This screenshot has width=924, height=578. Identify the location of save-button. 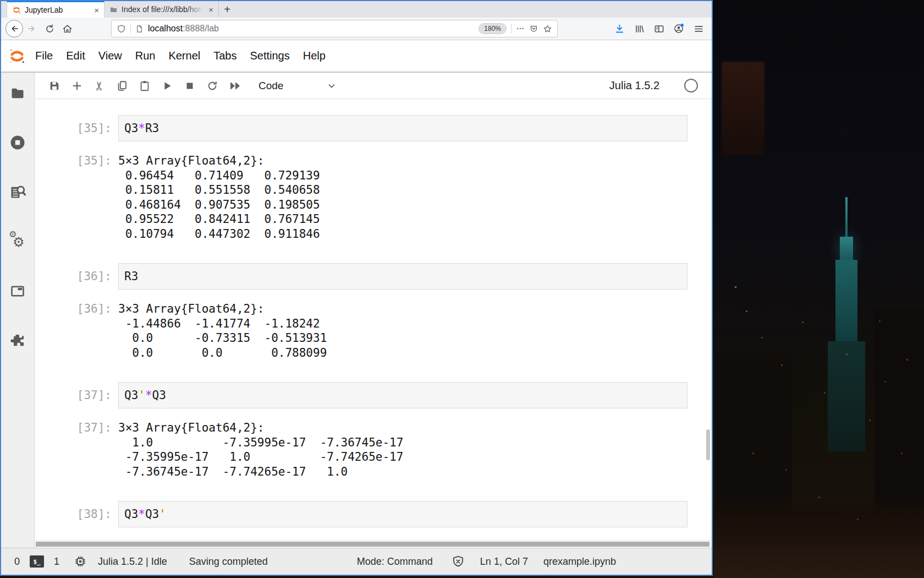
(54, 86).